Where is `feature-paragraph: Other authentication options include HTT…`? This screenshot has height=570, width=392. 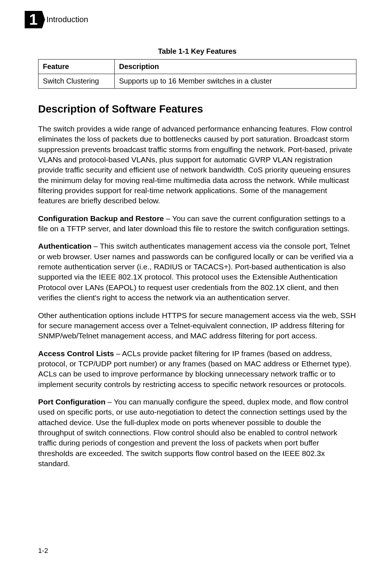
feature-paragraph: Other authentication options include HTT… is located at coordinates (197, 326).